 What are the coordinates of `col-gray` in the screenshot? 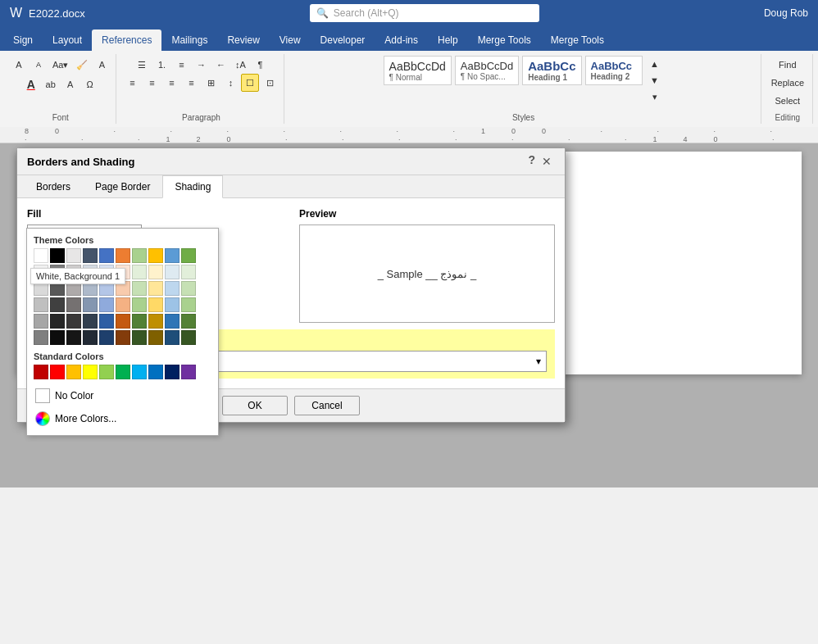 It's located at (74, 297).